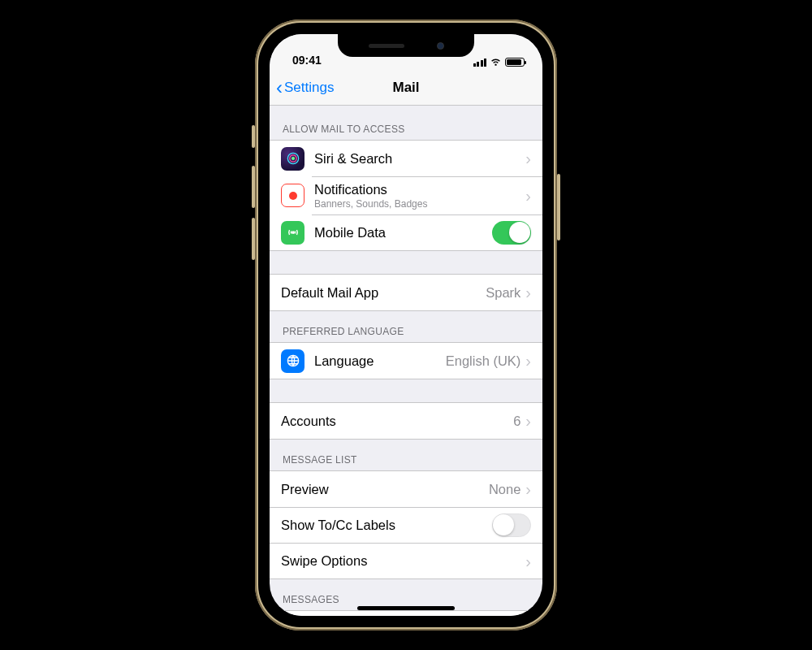 The image size is (812, 650). Describe the element at coordinates (440, 46) in the screenshot. I see `front-camera` at that location.